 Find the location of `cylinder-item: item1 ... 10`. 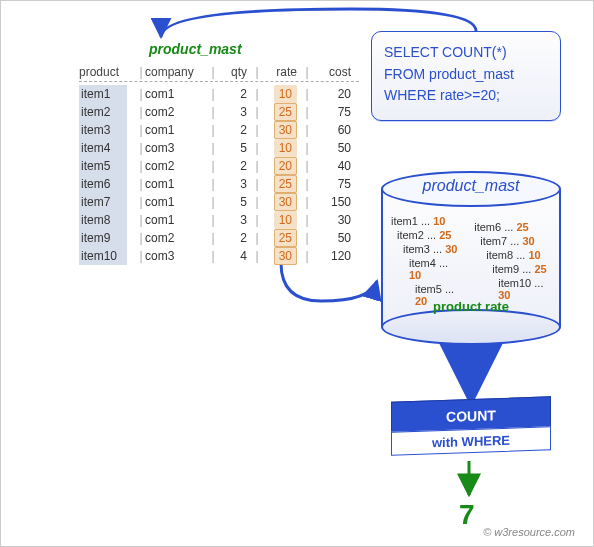

cylinder-item: item1 ... 10 is located at coordinates (426, 221).